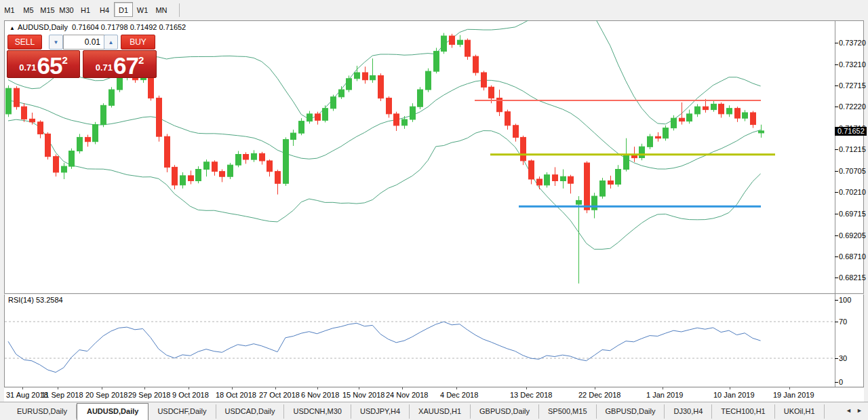 The image size is (868, 420). I want to click on price-axis-label: 0.73720, so click(853, 43).